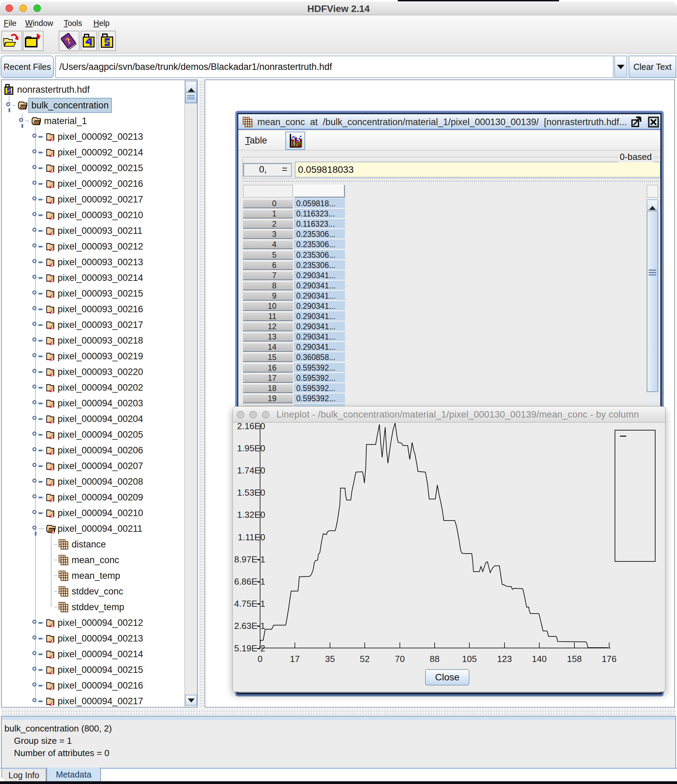 The image size is (677, 784). I want to click on svg-text: 2.16E0, so click(251, 426).